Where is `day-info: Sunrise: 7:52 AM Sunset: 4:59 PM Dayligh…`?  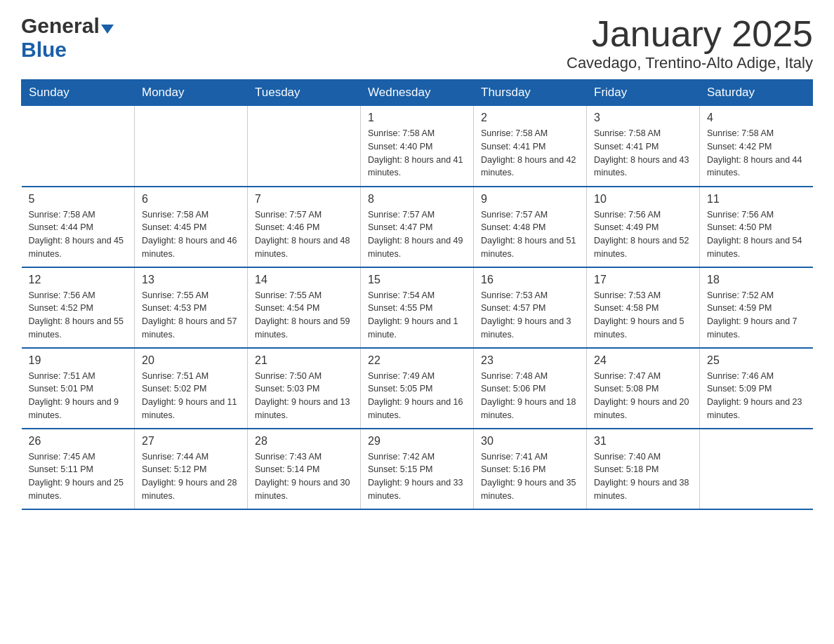 day-info: Sunrise: 7:52 AM Sunset: 4:59 PM Dayligh… is located at coordinates (757, 316).